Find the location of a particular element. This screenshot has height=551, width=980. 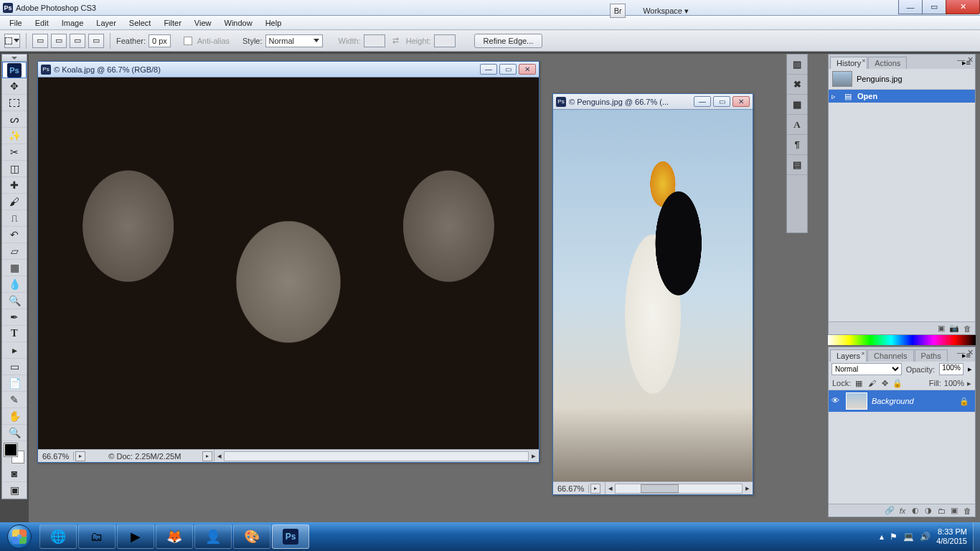

healing-tool: ✚ is located at coordinates (14, 185).